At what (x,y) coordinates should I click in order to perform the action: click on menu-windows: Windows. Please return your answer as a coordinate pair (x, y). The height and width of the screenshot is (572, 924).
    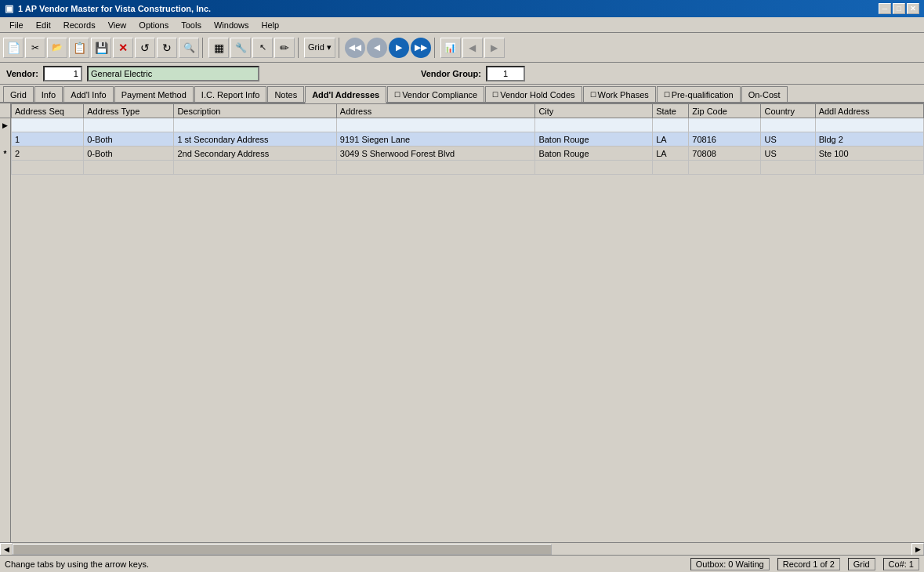
    Looking at the image, I should click on (232, 25).